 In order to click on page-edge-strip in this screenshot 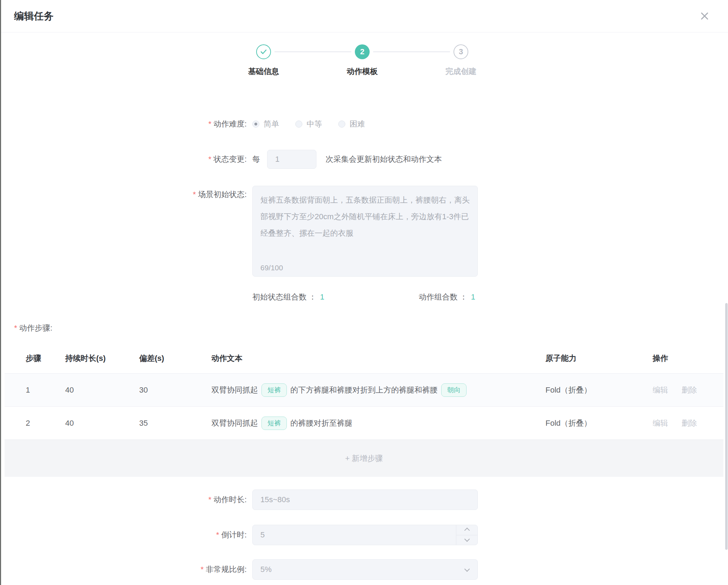, I will do `click(1, 292)`.